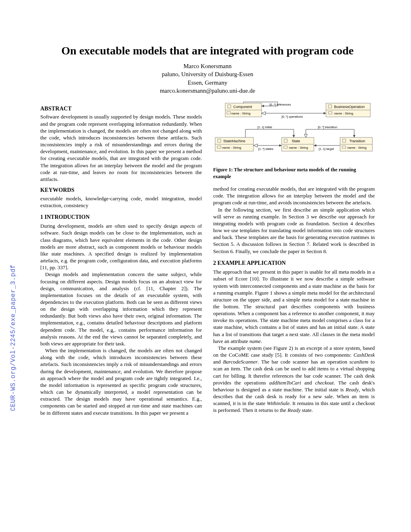 This screenshot has width=411, height=532. I want to click on author-name: Marco Konersmann, so click(208, 66).